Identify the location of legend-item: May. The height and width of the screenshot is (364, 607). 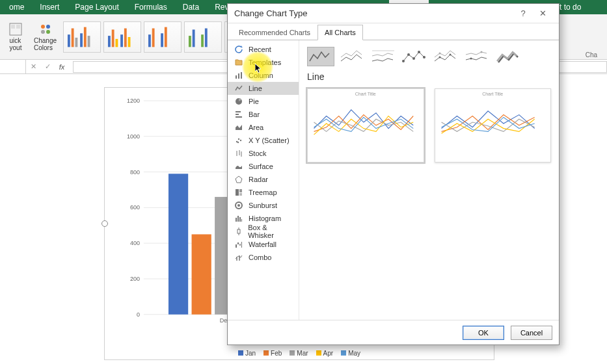
(351, 354).